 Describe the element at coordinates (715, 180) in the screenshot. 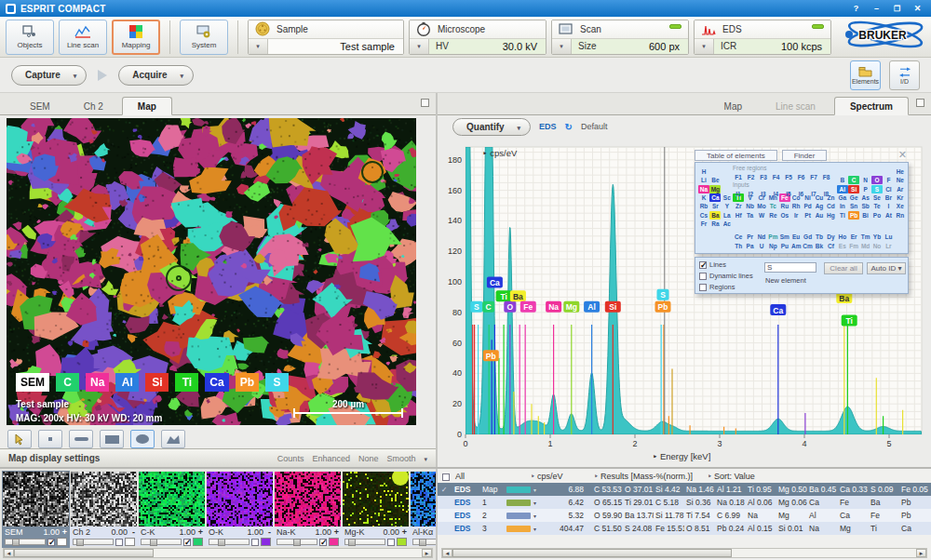

I see `pt-element-be: Be` at that location.